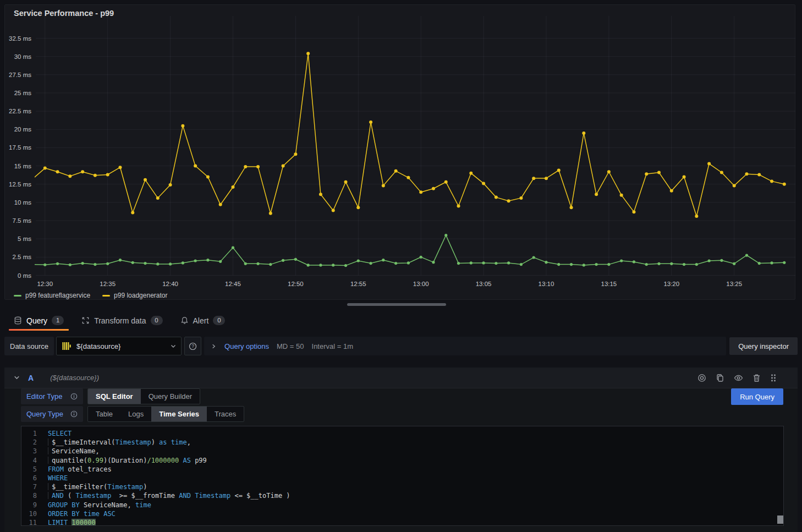  I want to click on svg-text: 12:45, so click(233, 284).